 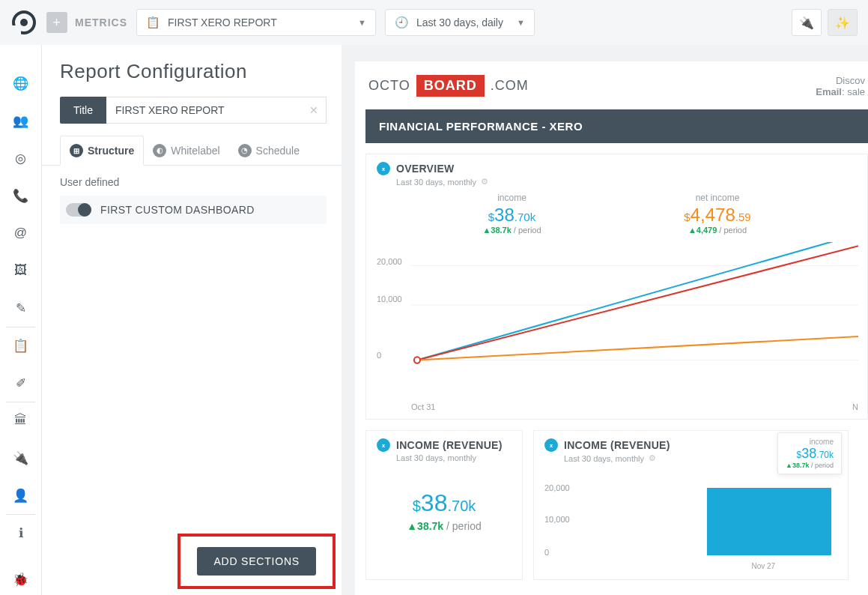 What do you see at coordinates (192, 151) in the screenshot?
I see `config-tabs: ⊞ Structure ◐ Whitelabel ◔ Schedule` at bounding box center [192, 151].